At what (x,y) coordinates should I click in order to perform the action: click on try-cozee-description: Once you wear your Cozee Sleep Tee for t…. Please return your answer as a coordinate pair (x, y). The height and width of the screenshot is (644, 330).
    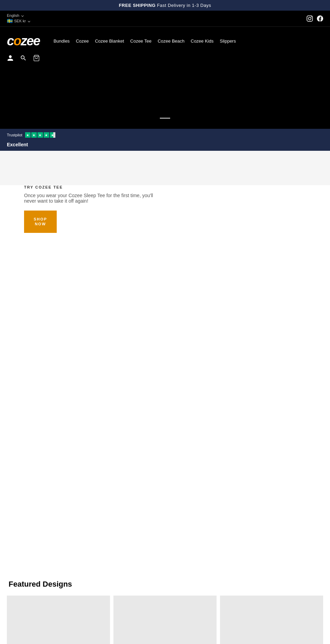
    Looking at the image, I should click on (93, 198).